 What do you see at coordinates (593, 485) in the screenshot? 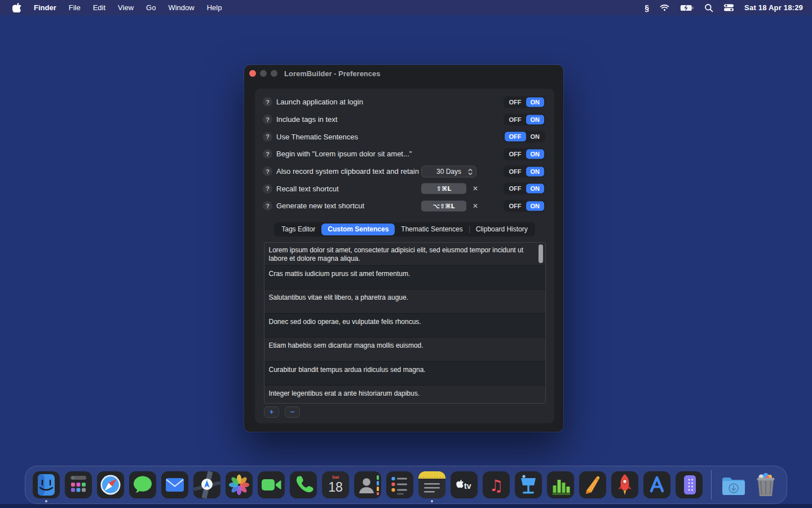
I see `dock-item-pages` at bounding box center [593, 485].